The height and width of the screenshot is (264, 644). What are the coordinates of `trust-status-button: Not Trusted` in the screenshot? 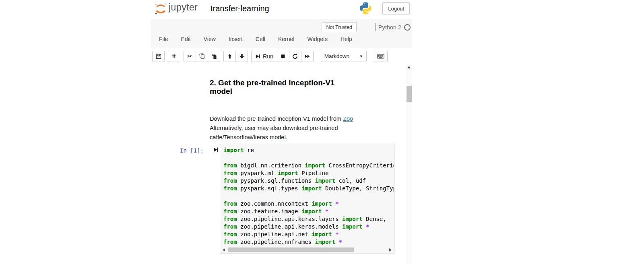 It's located at (339, 27).